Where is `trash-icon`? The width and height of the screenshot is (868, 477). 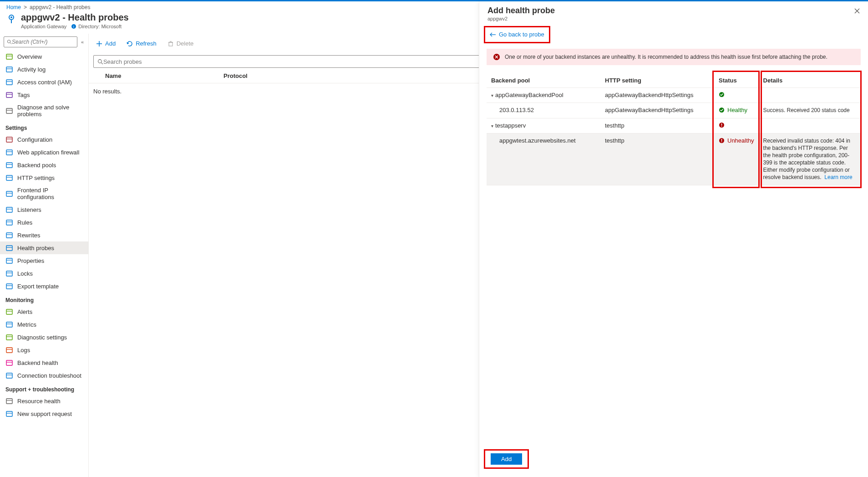
trash-icon is located at coordinates (171, 44).